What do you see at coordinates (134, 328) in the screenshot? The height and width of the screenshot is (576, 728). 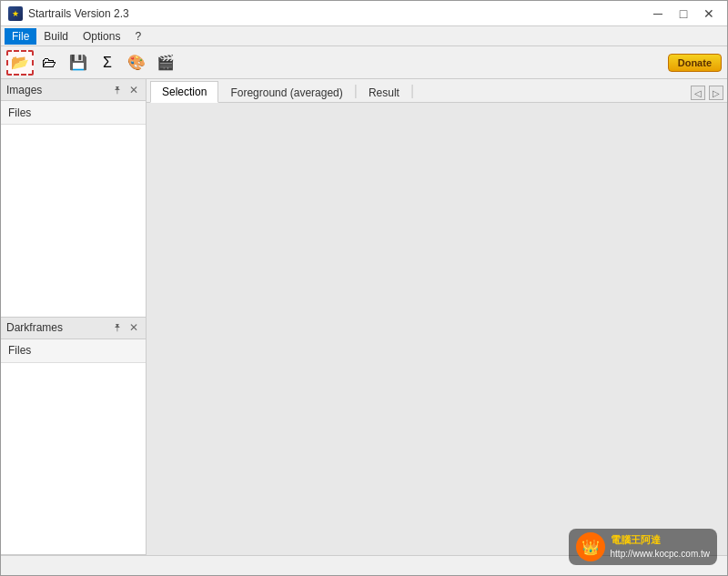 I see `darkframes-close-icon: ✕` at bounding box center [134, 328].